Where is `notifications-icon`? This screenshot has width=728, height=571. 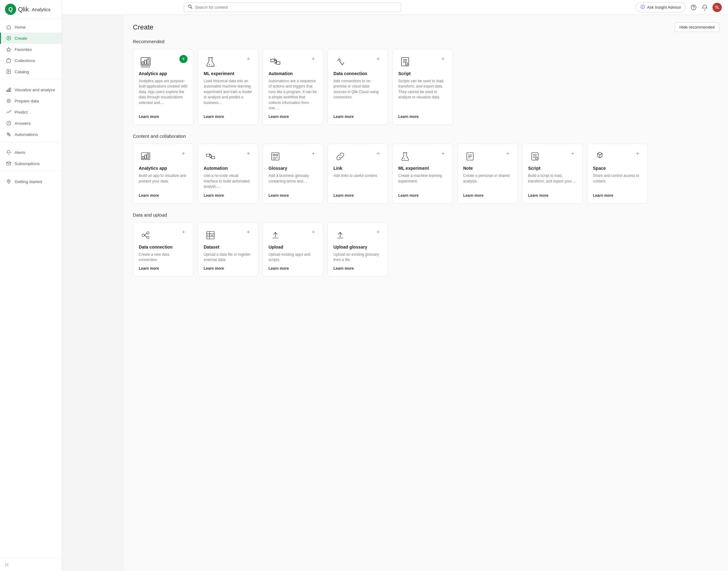 notifications-icon is located at coordinates (705, 7).